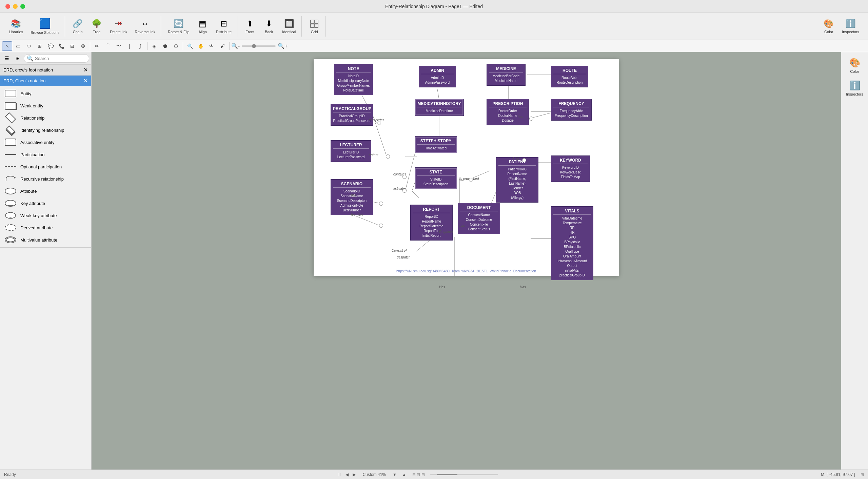 Image resolution: width=868 pixels, height=479 pixels. Describe the element at coordinates (464, 475) in the screenshot. I see `scroll-bar` at that location.